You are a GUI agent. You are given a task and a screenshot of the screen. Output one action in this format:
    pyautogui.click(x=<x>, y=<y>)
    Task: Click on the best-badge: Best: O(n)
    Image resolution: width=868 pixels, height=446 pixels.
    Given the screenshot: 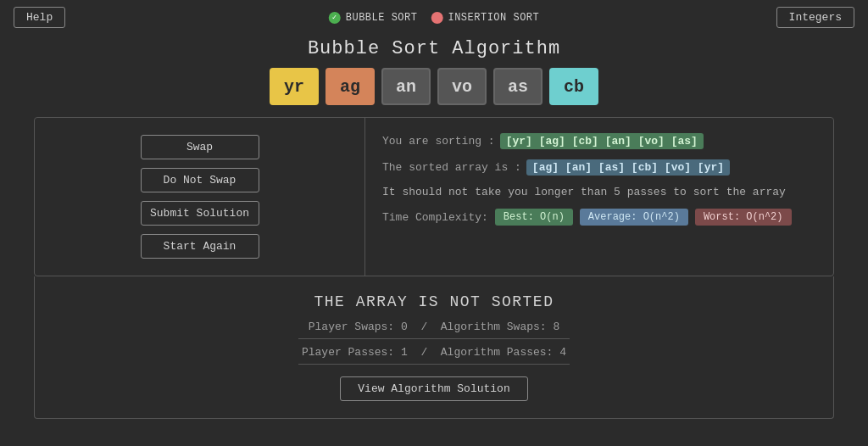 What is the action you would take?
    pyautogui.click(x=534, y=217)
    